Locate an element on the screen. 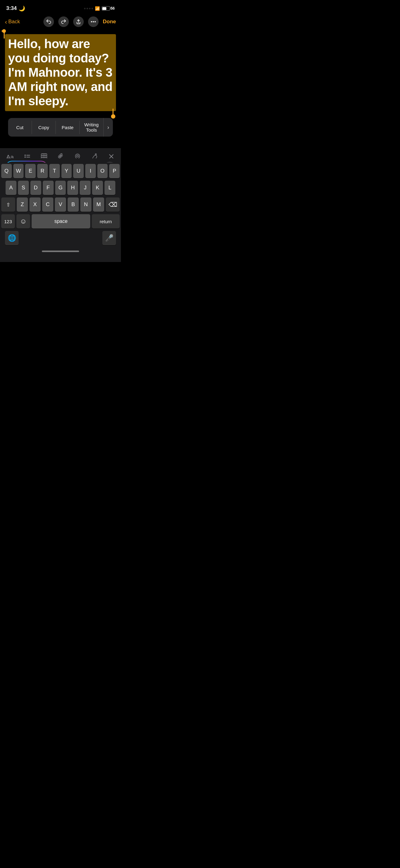 The height and width of the screenshot is (868, 400). battery-indicator: 56 is located at coordinates (108, 8).